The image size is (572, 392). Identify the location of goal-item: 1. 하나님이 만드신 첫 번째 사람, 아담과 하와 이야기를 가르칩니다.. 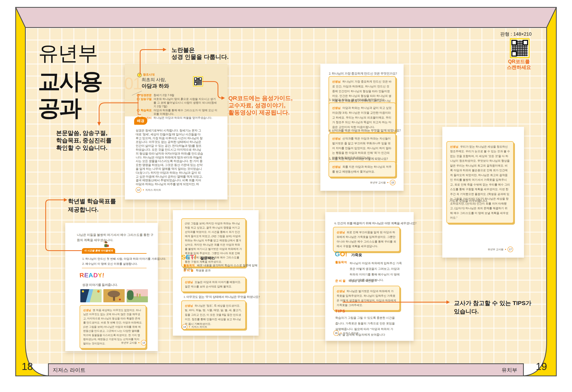
(124, 259).